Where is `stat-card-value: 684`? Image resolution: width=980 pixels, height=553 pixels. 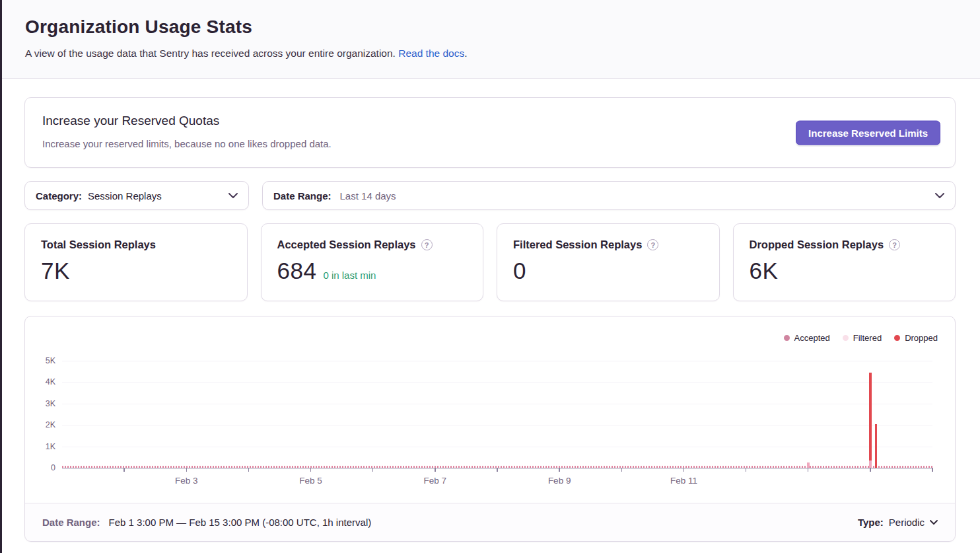
stat-card-value: 684 is located at coordinates (297, 271).